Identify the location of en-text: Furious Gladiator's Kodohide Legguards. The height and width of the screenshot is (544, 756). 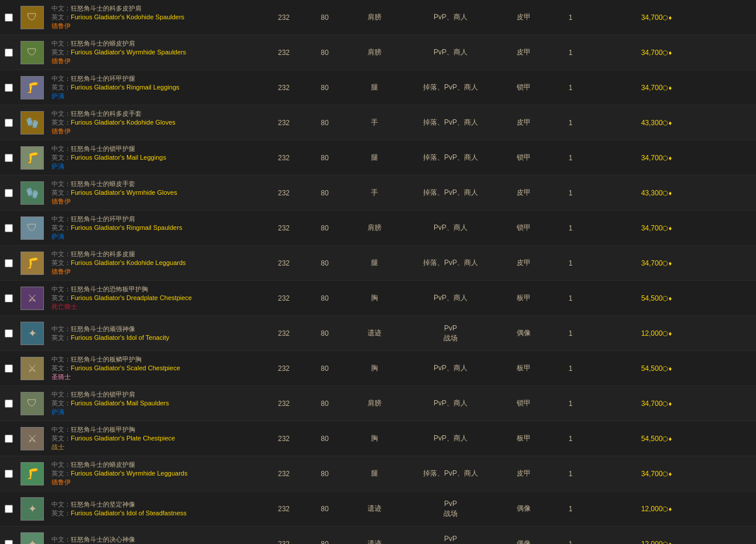
(129, 263).